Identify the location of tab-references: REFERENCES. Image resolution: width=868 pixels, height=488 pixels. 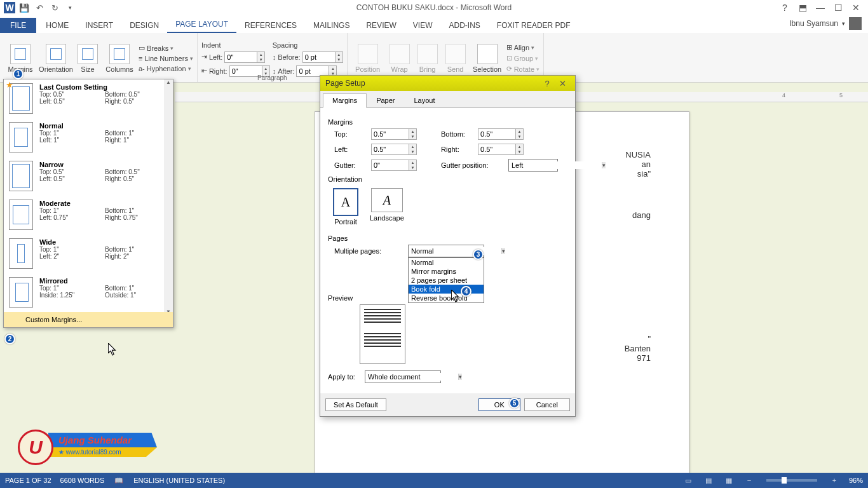
(271, 25).